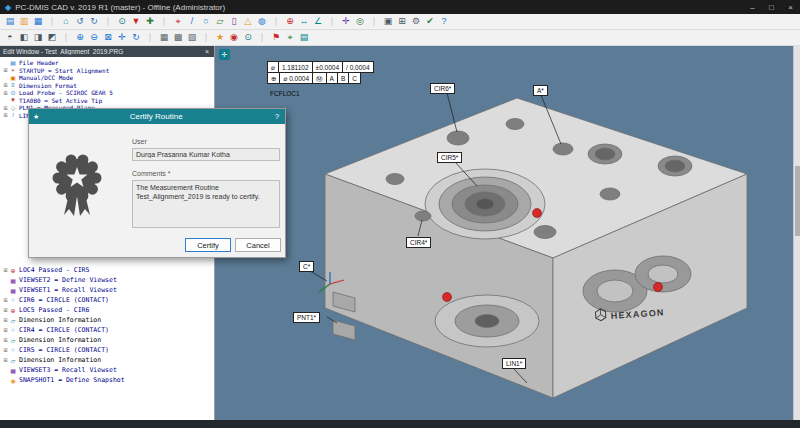 Image resolution: width=800 pixels, height=428 pixels. Describe the element at coordinates (208, 245) in the screenshot. I see `certify-button: Certify` at that location.